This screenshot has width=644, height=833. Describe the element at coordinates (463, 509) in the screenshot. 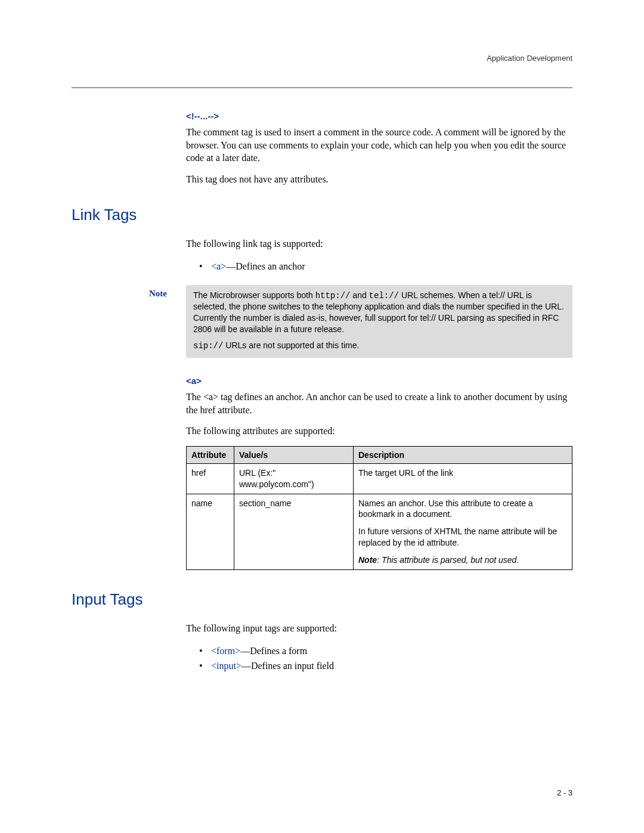

I see `desc-name-text1: Names an anchor. Use this attribute to c…` at that location.